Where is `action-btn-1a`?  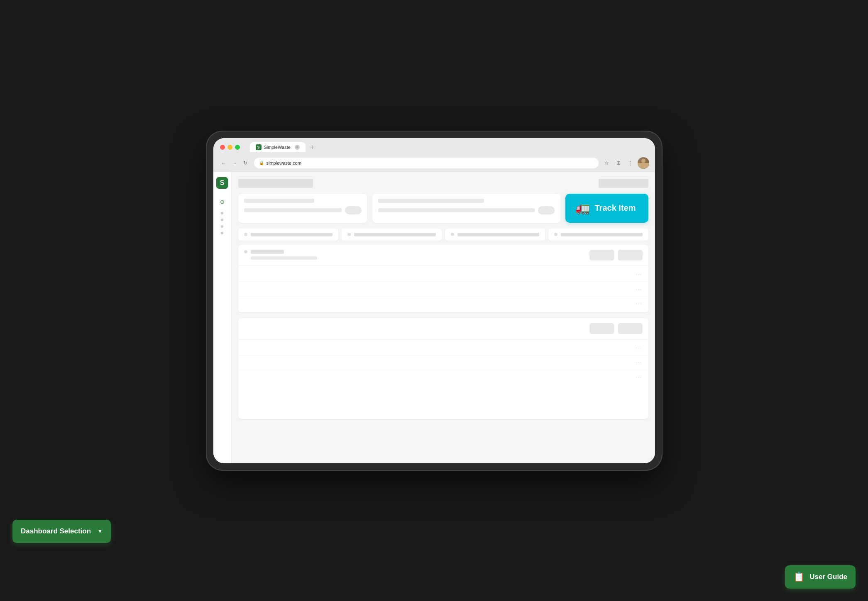
action-btn-1a is located at coordinates (602, 255).